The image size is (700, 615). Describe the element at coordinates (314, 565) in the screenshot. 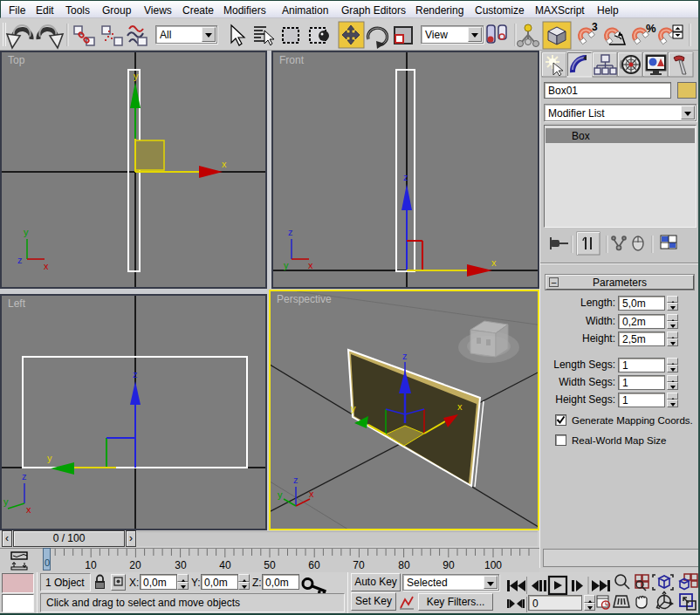

I see `svg-text: 60` at that location.